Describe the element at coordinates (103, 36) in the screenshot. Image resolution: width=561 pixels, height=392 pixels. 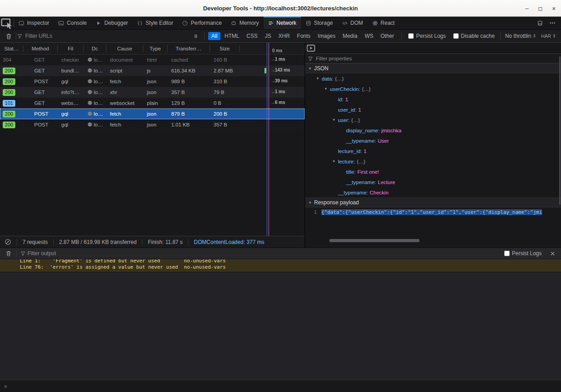
I see `filter-urls-input: Filter URLs` at that location.